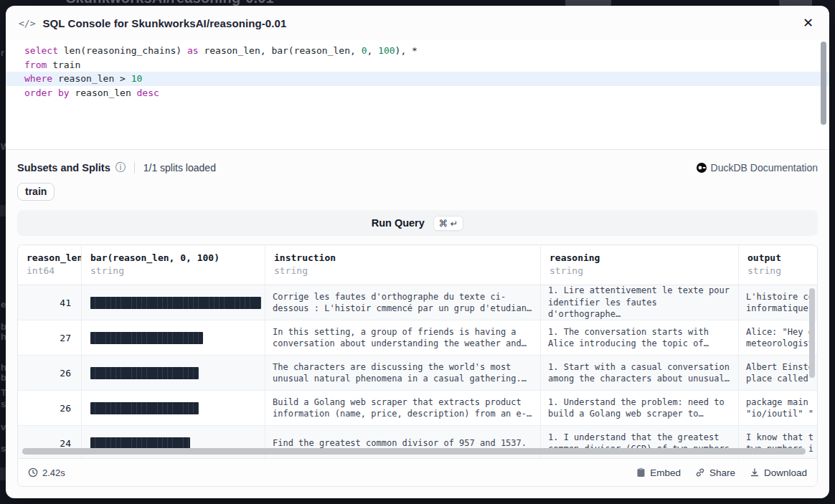 This screenshot has width=835, height=504. What do you see at coordinates (403, 303) in the screenshot?
I see `cell-instruction: Corrige les fautes d'orthographe du text…` at bounding box center [403, 303].